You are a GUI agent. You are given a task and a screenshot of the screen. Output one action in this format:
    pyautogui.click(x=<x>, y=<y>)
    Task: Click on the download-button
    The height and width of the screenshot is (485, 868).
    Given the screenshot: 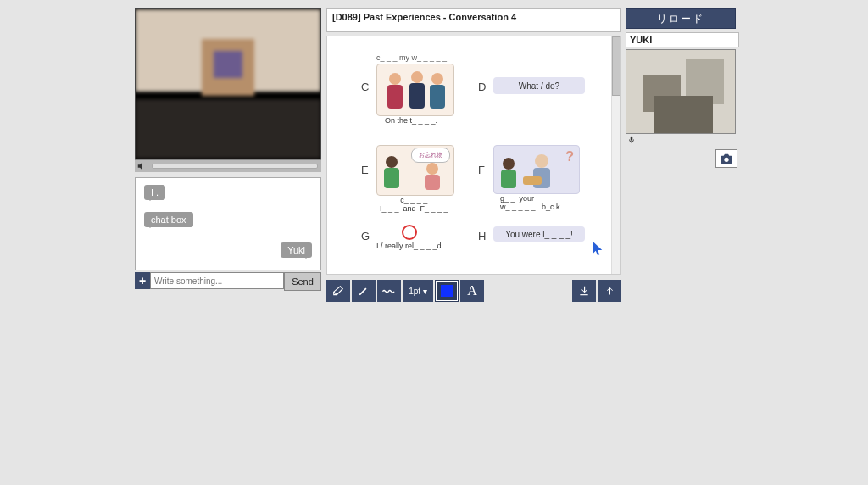 What is the action you would take?
    pyautogui.click(x=584, y=291)
    